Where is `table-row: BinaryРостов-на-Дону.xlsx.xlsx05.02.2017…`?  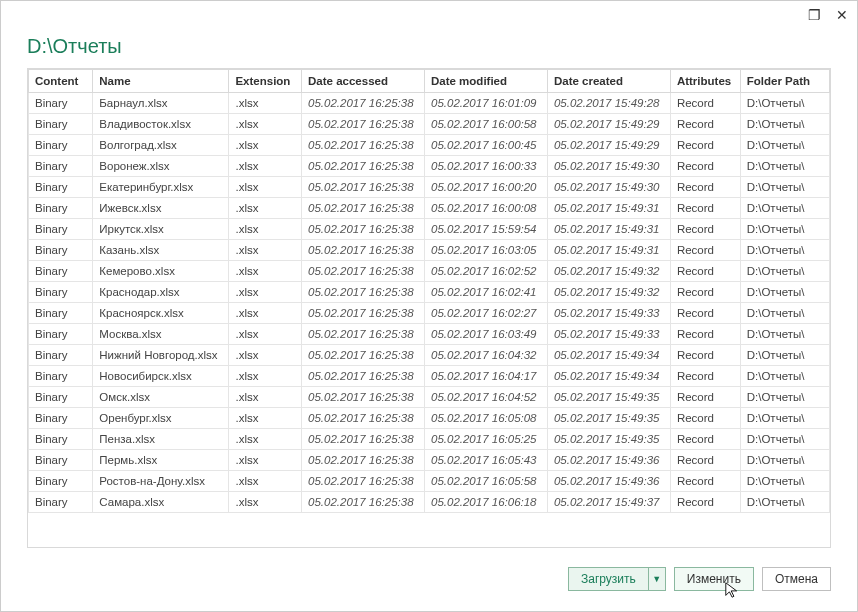 table-row: BinaryРостов-на-Дону.xlsx.xlsx05.02.2017… is located at coordinates (430, 482).